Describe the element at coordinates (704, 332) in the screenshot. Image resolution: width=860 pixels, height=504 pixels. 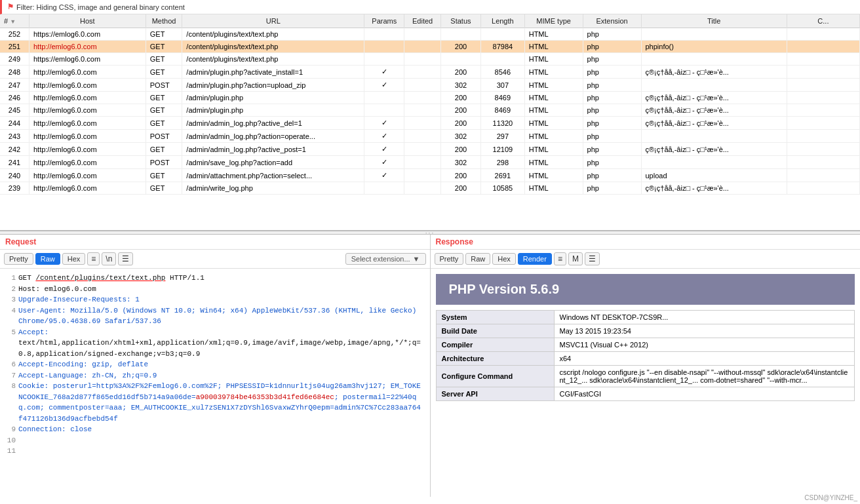
I see `php-info-value: May 13 2015 19:23:54` at that location.